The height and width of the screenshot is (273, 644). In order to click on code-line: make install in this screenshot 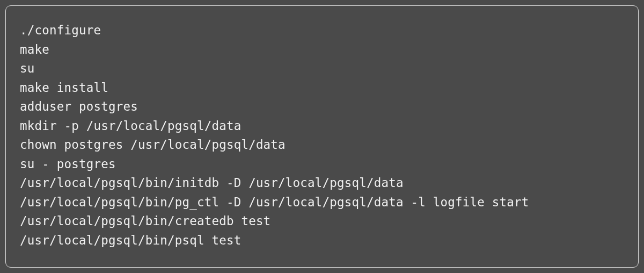, I will do `click(322, 88)`.